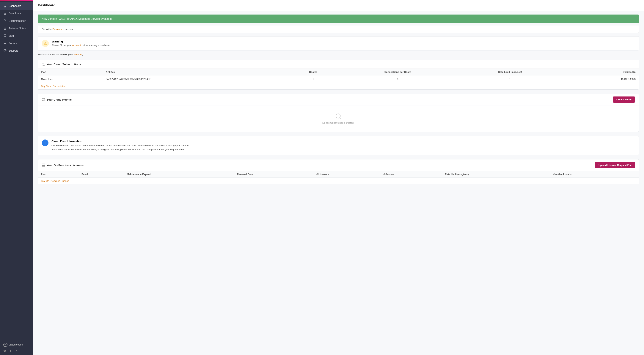 This screenshot has width=644, height=355. What do you see at coordinates (338, 79) in the screenshot?
I see `cloud-subscriptions-table: Plan API Key Rooms Connections per Room …` at bounding box center [338, 79].